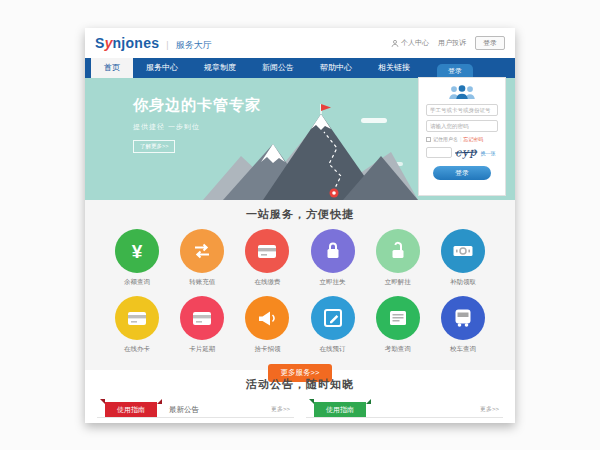 This screenshot has height=450, width=600. I want to click on banner-title: 你身边的卡管专家, so click(197, 106).